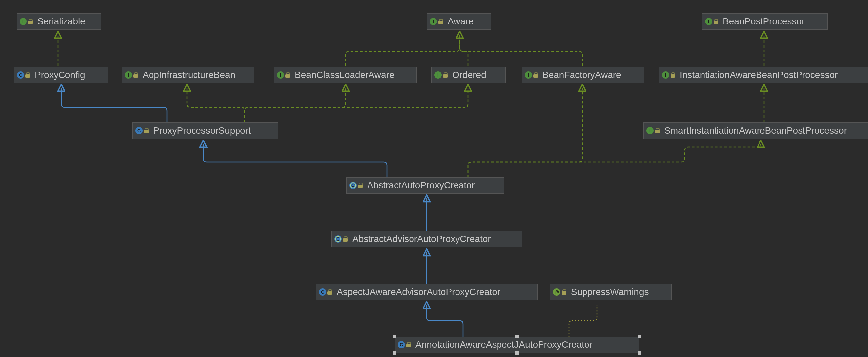 The height and width of the screenshot is (357, 868). I want to click on edge-ordered-aware, so click(464, 51).